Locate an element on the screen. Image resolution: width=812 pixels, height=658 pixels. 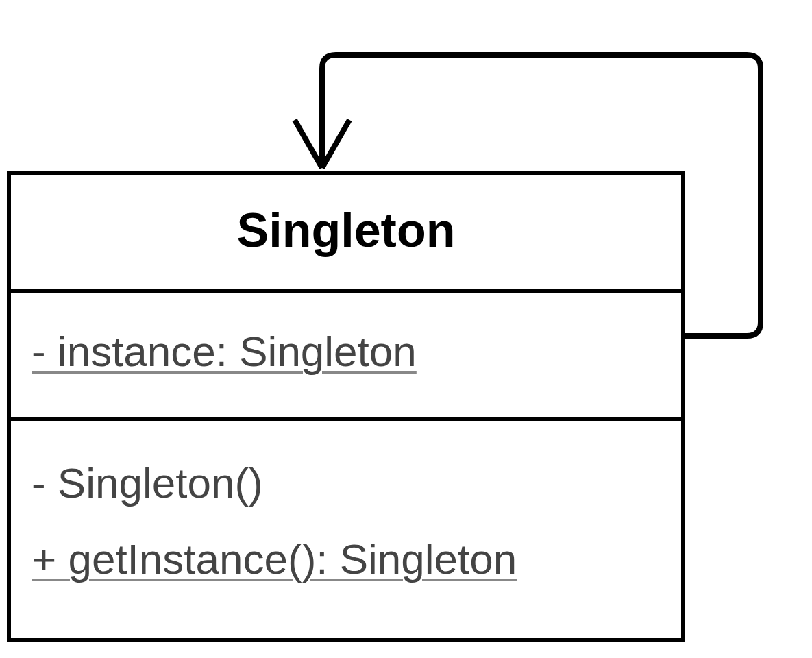
attribute-instance: - instance: Singleton is located at coordinates (224, 351).